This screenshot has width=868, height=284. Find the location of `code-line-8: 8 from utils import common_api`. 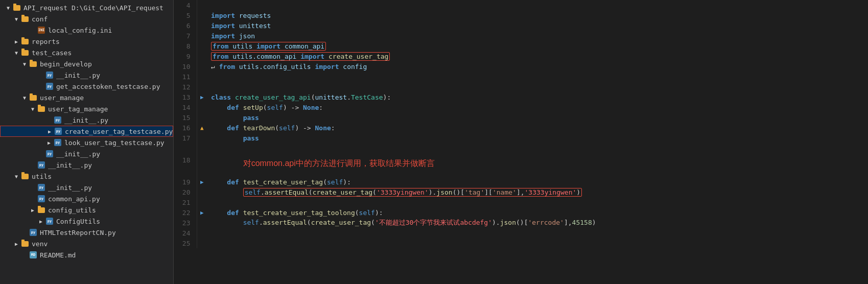

code-line-8: 8 from utils import common_api is located at coordinates (521, 46).